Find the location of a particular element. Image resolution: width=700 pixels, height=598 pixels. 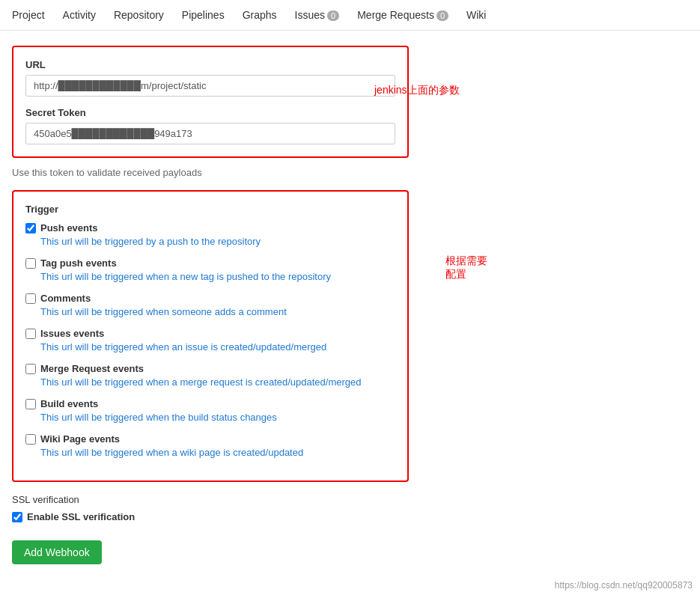

url-label: URL is located at coordinates (210, 64).